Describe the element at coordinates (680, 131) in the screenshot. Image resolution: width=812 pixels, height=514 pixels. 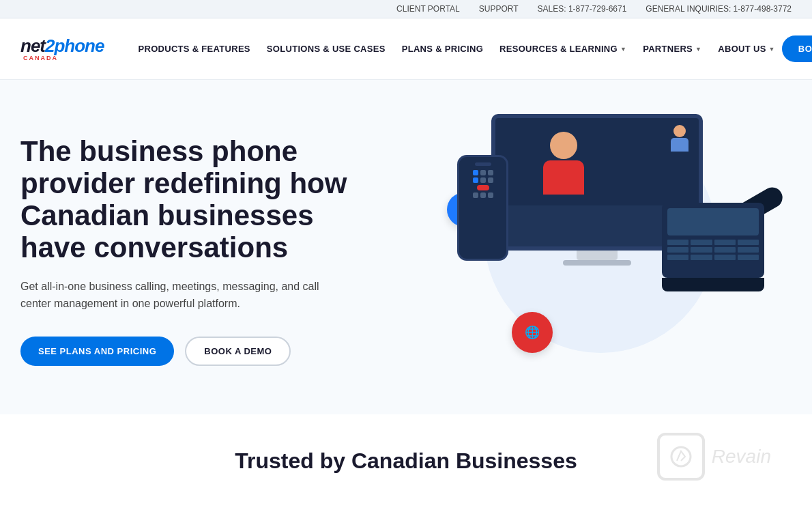
I see `small-head` at that location.